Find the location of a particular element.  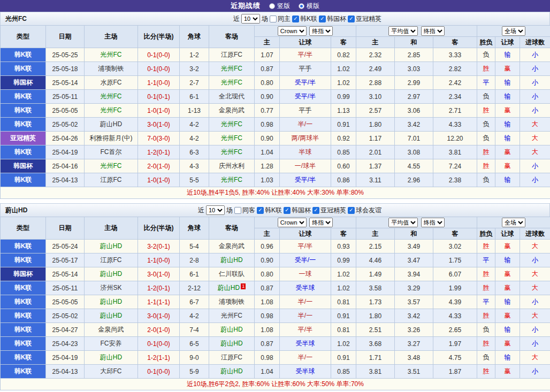

match-score: 7-0(3-0) is located at coordinates (159, 139).